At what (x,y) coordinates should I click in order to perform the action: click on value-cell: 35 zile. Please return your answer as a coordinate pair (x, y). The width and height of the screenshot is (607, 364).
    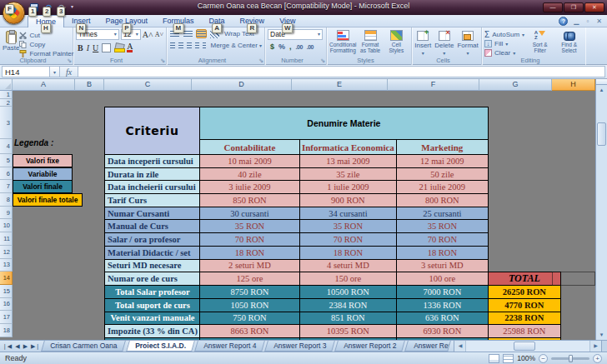
    Looking at the image, I should click on (348, 174).